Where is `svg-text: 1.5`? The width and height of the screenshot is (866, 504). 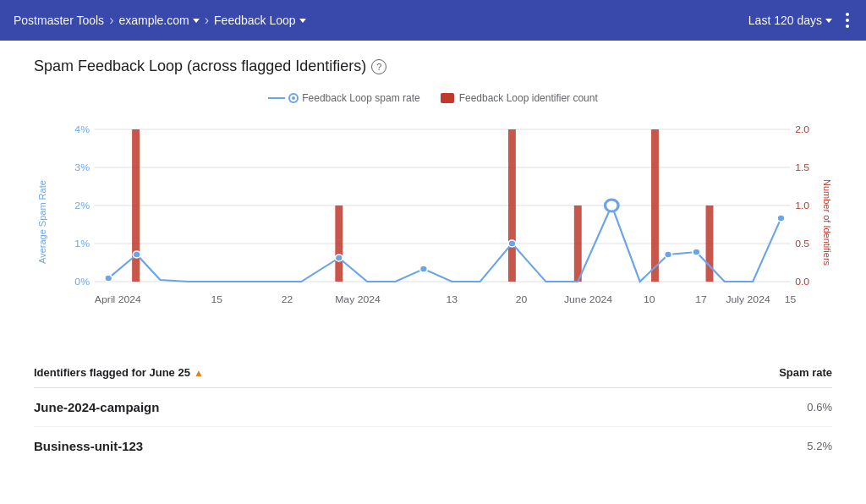
svg-text: 1.5 is located at coordinates (802, 167).